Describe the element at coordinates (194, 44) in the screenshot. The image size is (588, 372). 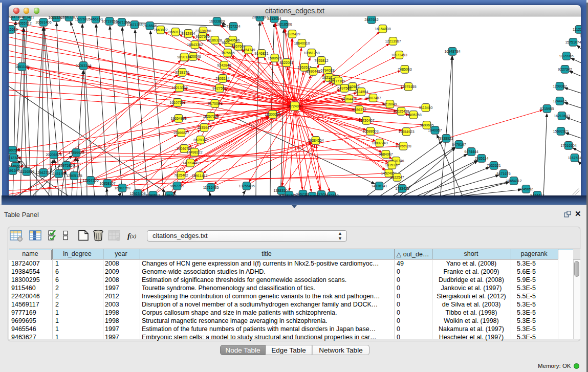
I see `svg-text: 16543362` at that location.